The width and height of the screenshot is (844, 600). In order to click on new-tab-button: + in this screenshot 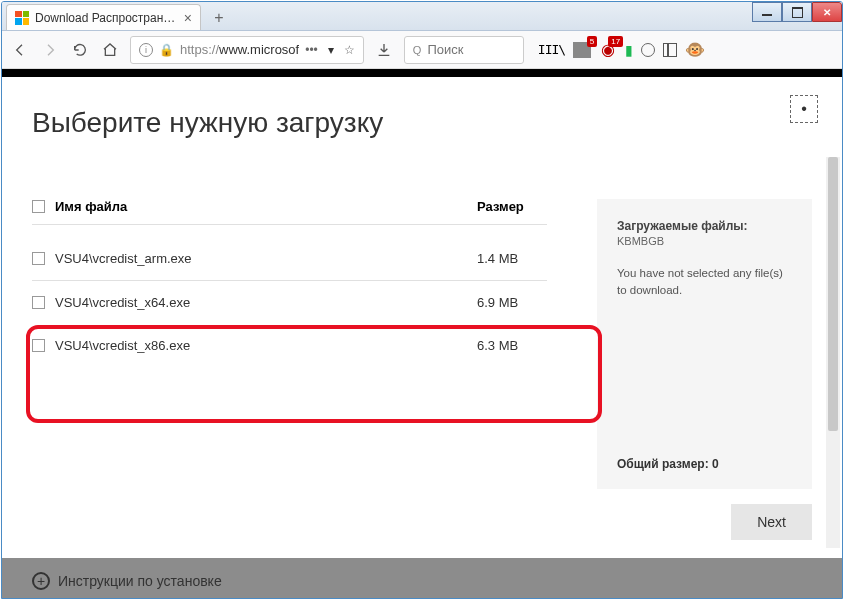, I will do `click(219, 18)`.